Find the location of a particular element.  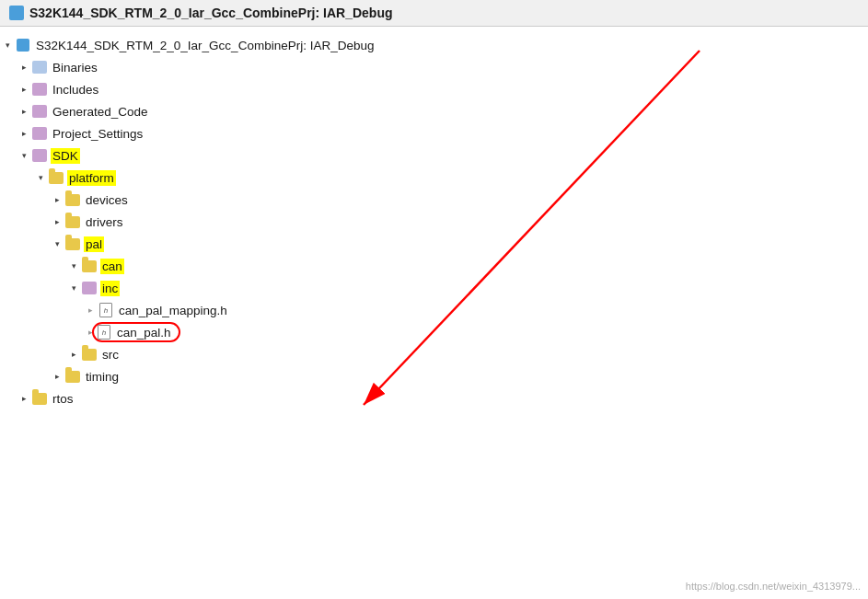

platform-toggle is located at coordinates (41, 178).